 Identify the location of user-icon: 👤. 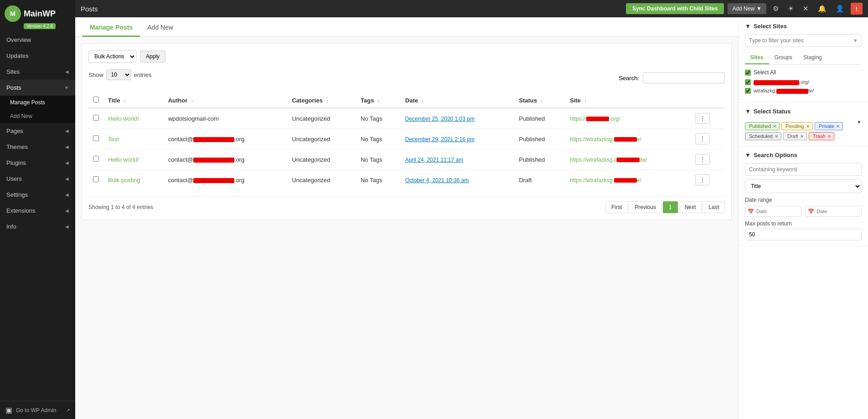
(840, 9).